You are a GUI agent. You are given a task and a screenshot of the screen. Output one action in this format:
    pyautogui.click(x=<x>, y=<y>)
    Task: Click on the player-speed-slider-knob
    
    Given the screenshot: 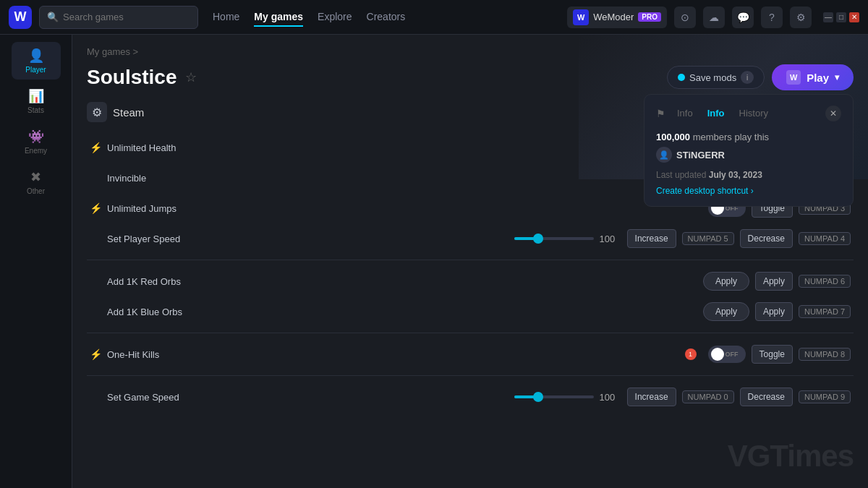 What is the action you would take?
    pyautogui.click(x=538, y=239)
    